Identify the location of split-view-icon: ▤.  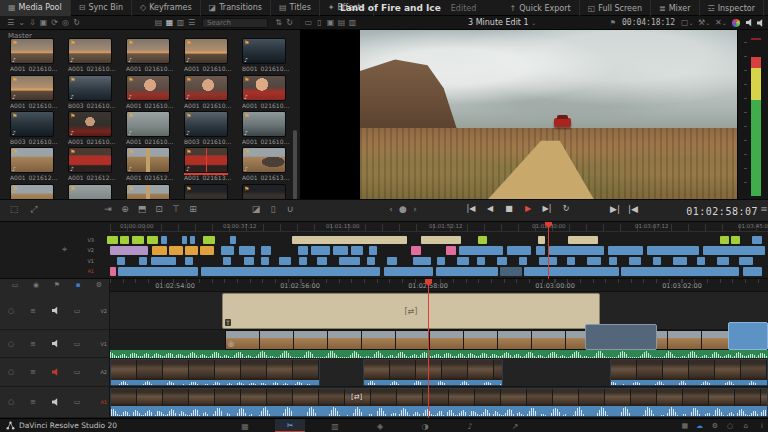
(342, 22).